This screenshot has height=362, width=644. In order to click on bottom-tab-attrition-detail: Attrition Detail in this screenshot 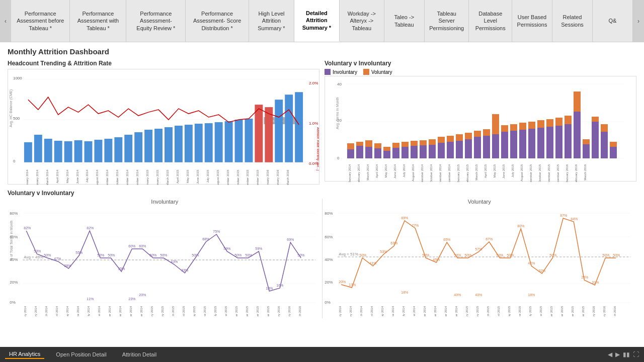, I will do `click(139, 354)`.